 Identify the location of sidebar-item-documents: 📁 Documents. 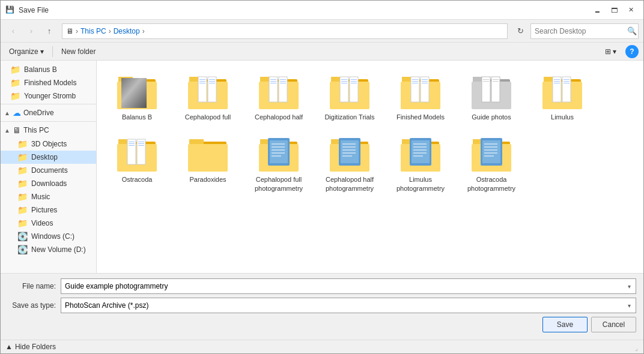
(48, 170).